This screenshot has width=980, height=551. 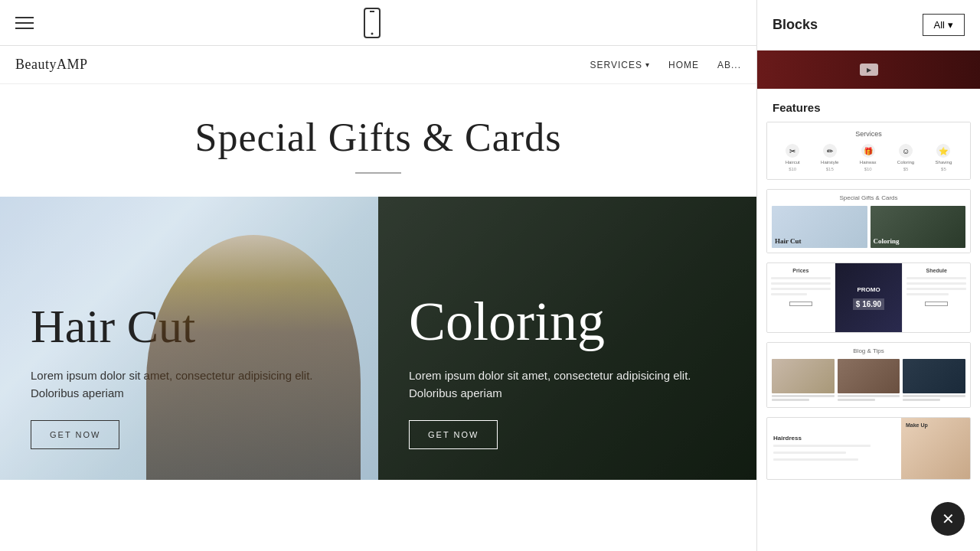 What do you see at coordinates (567, 384) in the screenshot?
I see `card-coloring-desc: Lorem ipsum dolor sit amet, consectetur …` at bounding box center [567, 384].